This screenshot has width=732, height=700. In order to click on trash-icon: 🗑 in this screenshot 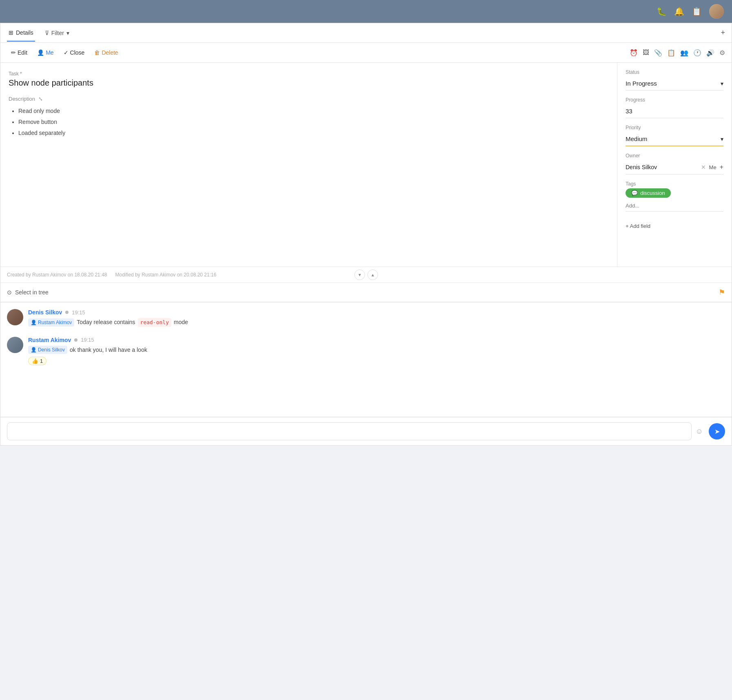, I will do `click(97, 53)`.